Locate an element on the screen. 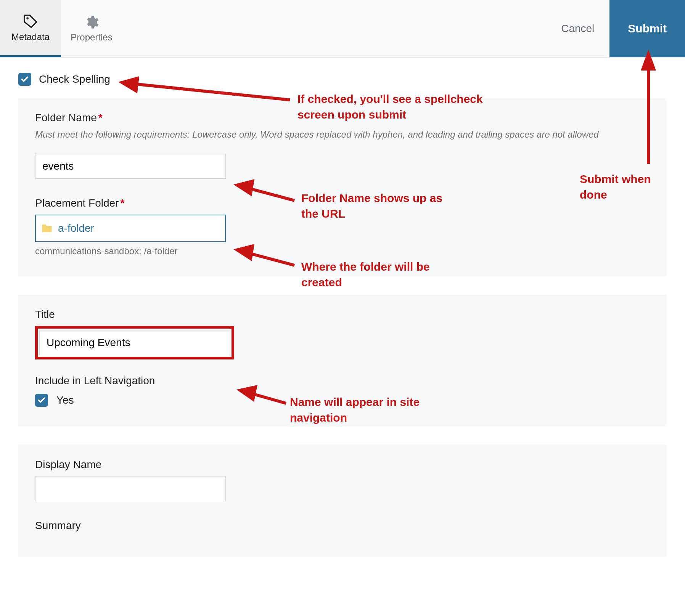 This screenshot has width=685, height=616. cancel-label: Cancel is located at coordinates (577, 29).